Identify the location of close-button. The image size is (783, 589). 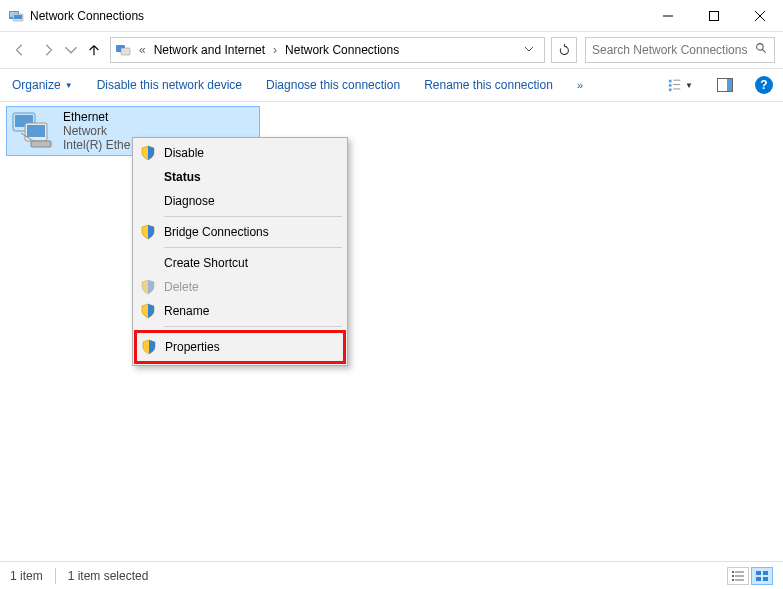
(760, 16).